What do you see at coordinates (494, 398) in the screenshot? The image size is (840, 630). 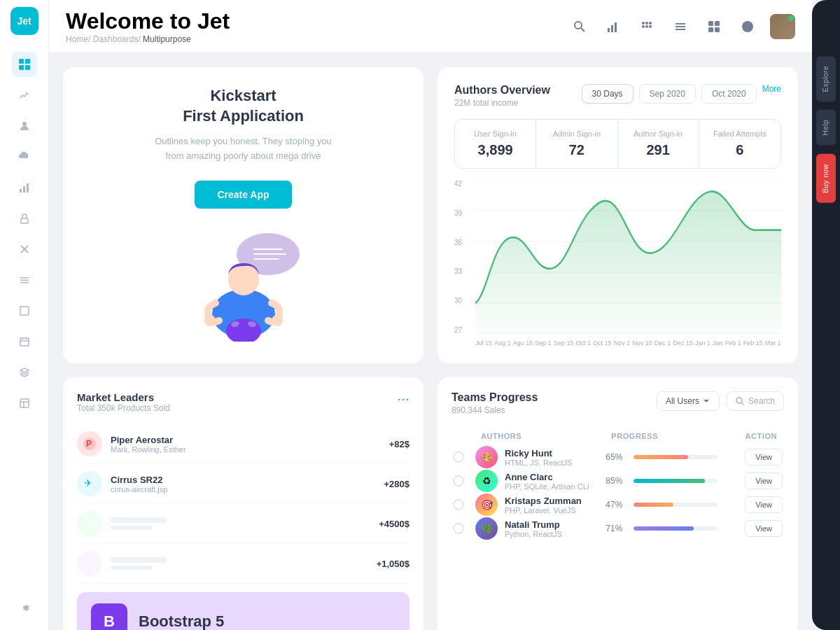 I see `teams-title: Teams Progress` at bounding box center [494, 398].